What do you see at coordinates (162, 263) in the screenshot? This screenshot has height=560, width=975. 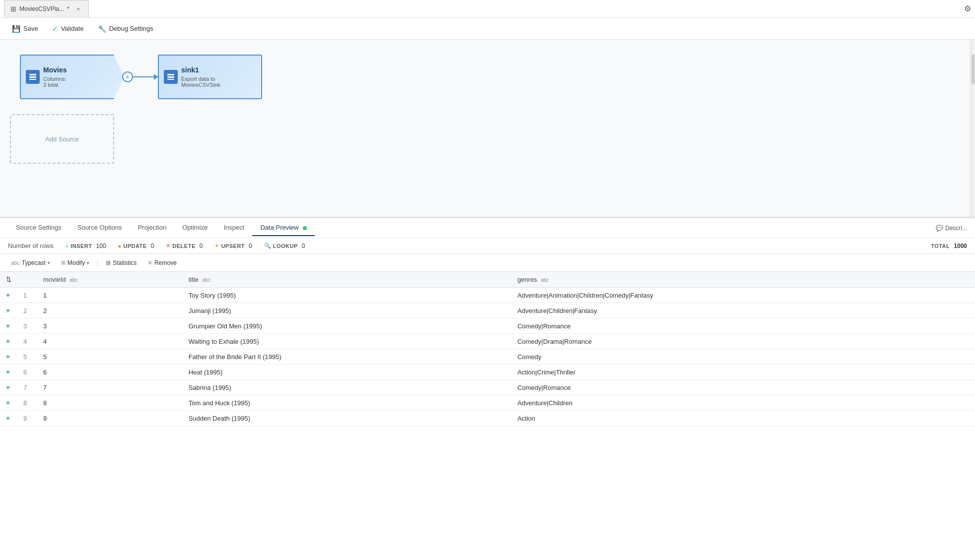 I see `remove-button: ✕ Remove` at bounding box center [162, 263].